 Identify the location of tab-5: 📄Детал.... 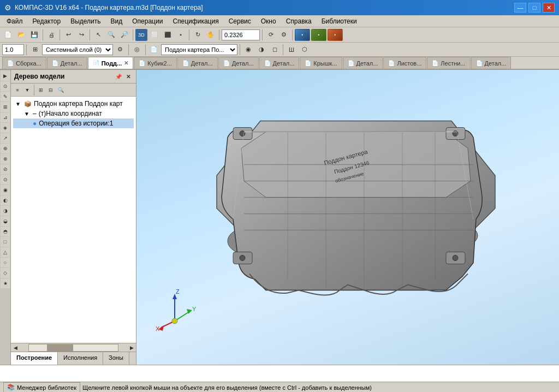
(239, 63).